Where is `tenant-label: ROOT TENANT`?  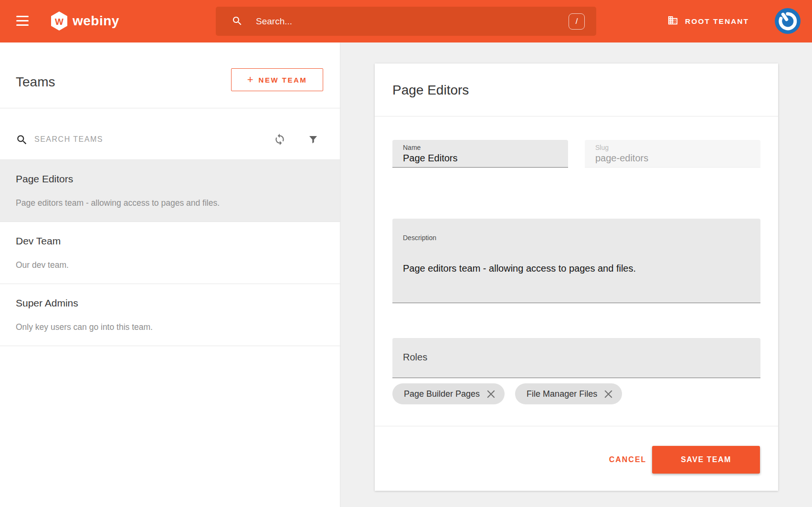 tenant-label: ROOT TENANT is located at coordinates (717, 21).